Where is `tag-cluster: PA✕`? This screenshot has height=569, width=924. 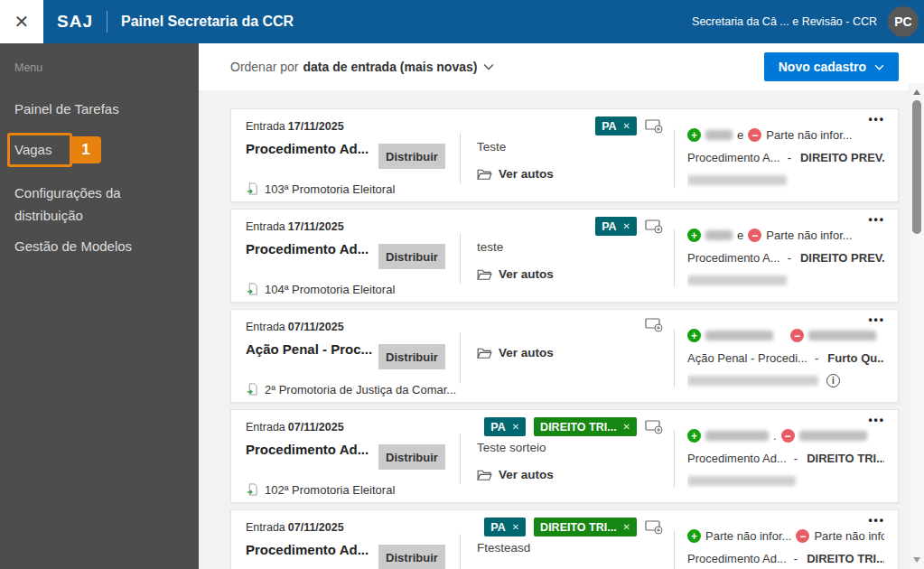
tag-cluster: PA✕ is located at coordinates (630, 126).